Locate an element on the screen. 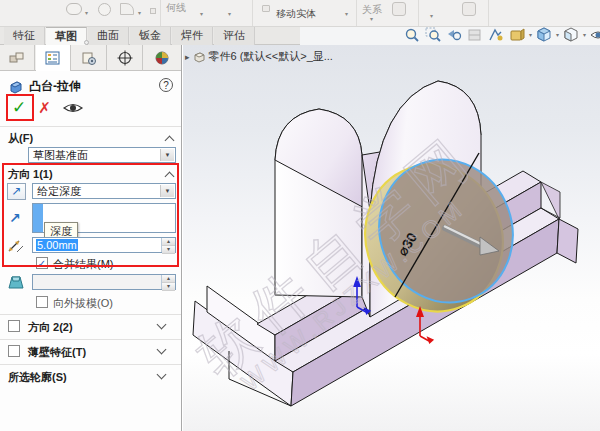 This screenshot has width=600, height=431. tab-weldments: 焊件 is located at coordinates (192, 36).